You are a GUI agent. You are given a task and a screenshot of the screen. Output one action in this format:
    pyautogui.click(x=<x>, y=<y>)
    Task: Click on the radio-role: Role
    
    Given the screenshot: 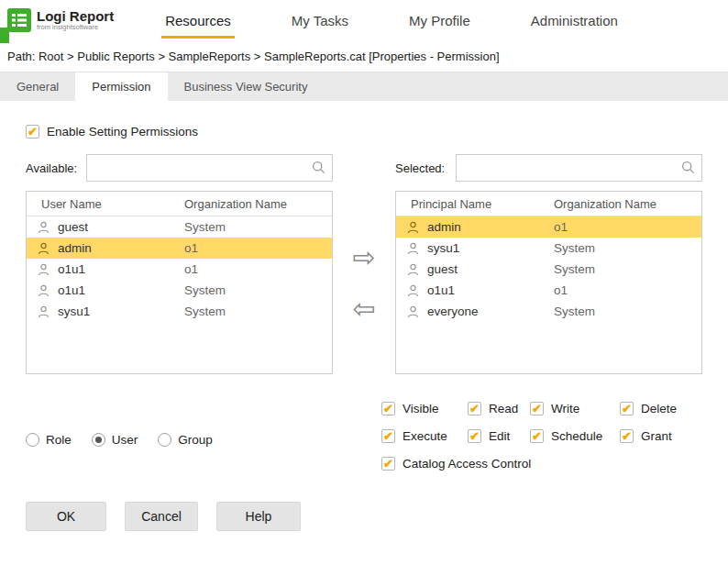 What is the action you would take?
    pyautogui.click(x=49, y=440)
    